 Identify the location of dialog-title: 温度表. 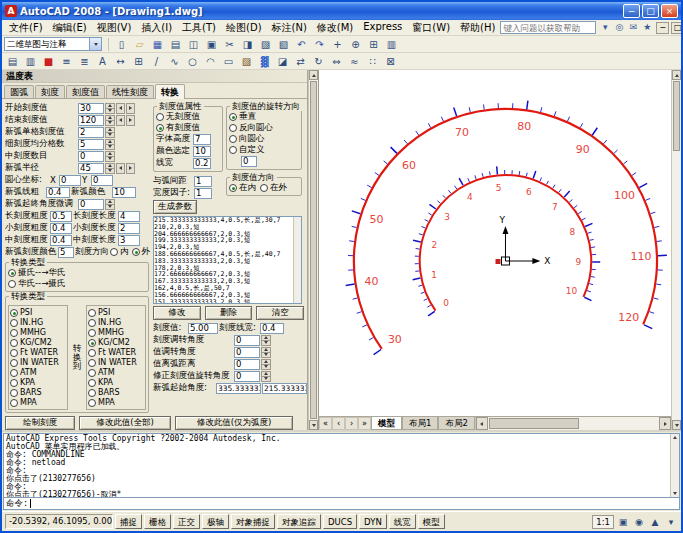
(154, 76).